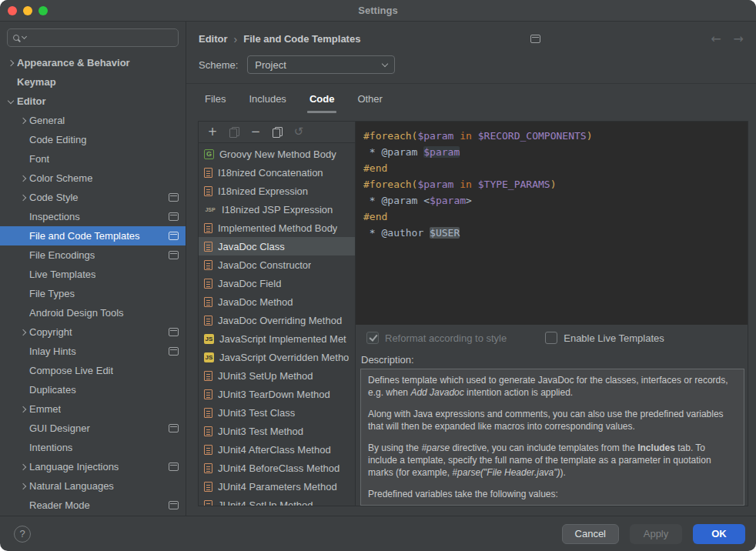 The image size is (756, 551). I want to click on description-text: Predefined variables take the following …, so click(463, 494).